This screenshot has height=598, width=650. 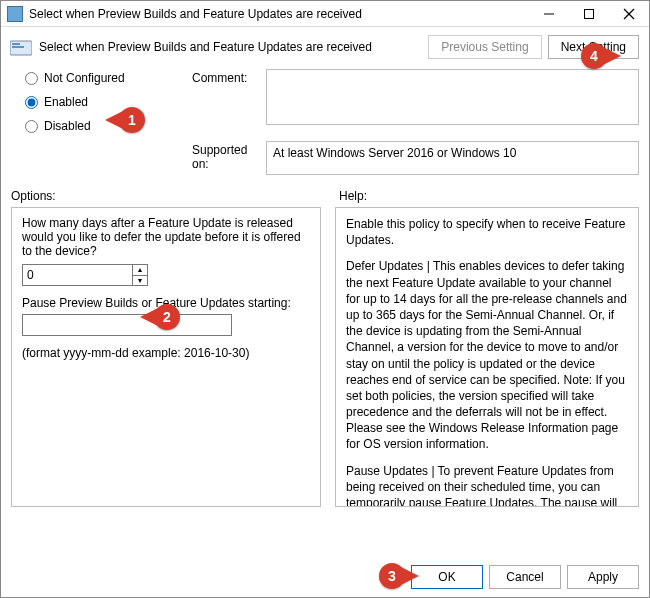 What do you see at coordinates (589, 14) in the screenshot?
I see `maximize-button` at bounding box center [589, 14].